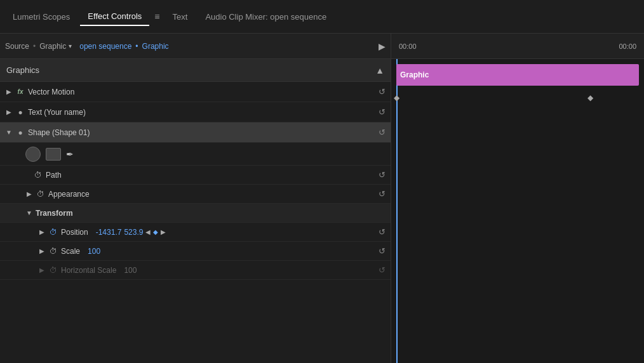 This screenshot has width=644, height=363. Describe the element at coordinates (196, 112) in the screenshot. I see `effect-row-text-your-name: ▶ ● Text (Your name) ↺` at that location.